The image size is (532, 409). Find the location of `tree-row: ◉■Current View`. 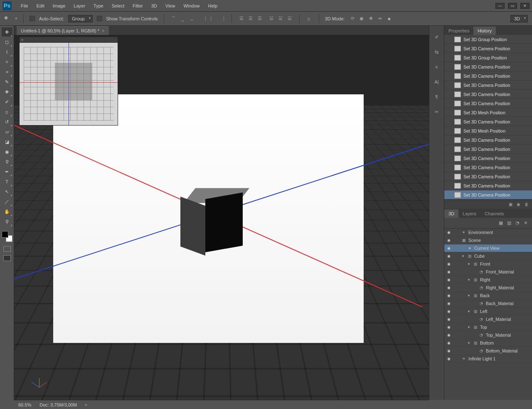

tree-row: ◉■Current View is located at coordinates (488, 249).